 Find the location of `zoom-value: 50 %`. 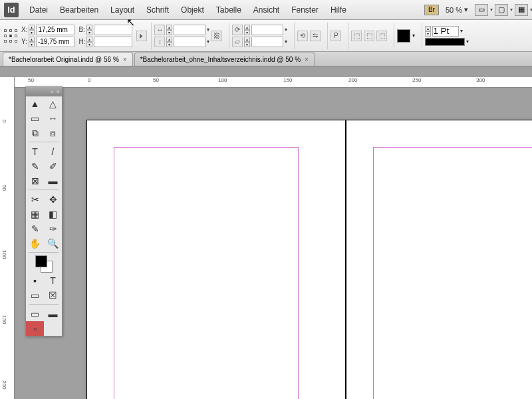

zoom-value: 50 % is located at coordinates (454, 10).